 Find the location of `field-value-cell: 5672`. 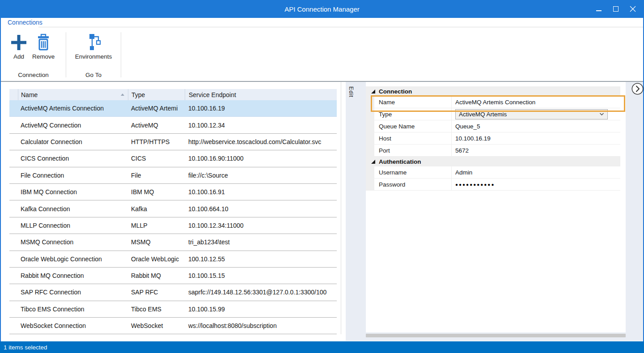

field-value-cell: 5672 is located at coordinates (536, 150).